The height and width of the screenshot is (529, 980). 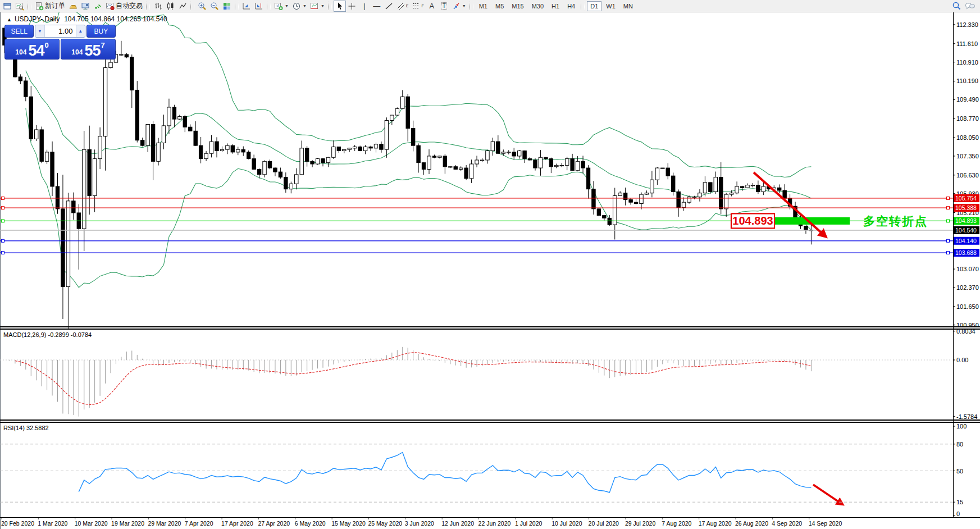 What do you see at coordinates (458, 523) in the screenshot?
I see `date-label: 12 Jun 2020` at bounding box center [458, 523].